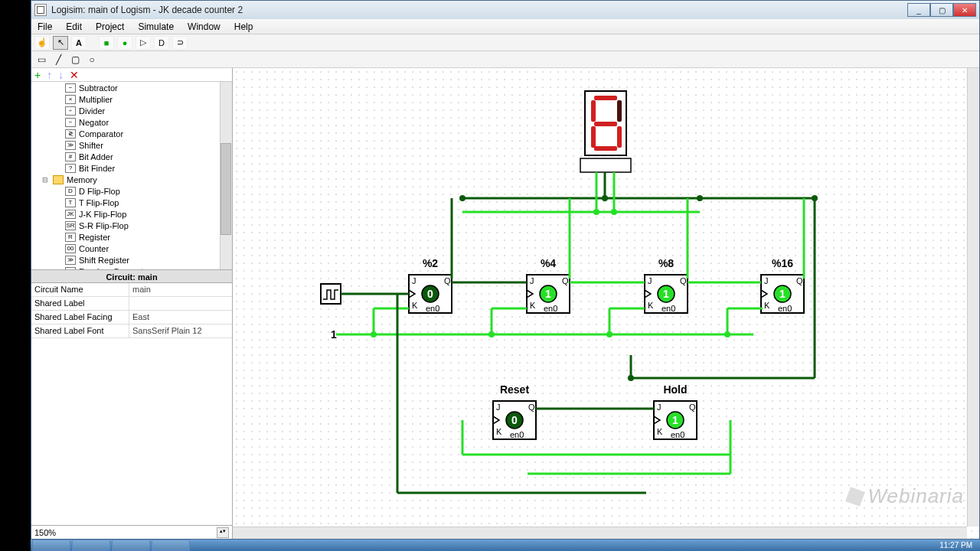 The image size is (980, 551). I want to click on tree-item: #Bit Adder, so click(132, 156).